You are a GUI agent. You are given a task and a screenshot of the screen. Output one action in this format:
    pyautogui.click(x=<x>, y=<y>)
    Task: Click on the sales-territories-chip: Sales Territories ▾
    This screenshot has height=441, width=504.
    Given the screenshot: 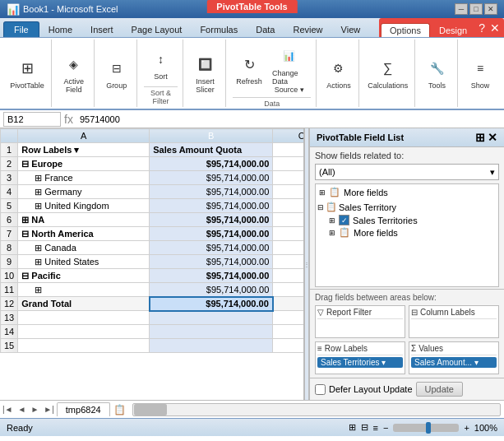 What is the action you would take?
    pyautogui.click(x=360, y=362)
    